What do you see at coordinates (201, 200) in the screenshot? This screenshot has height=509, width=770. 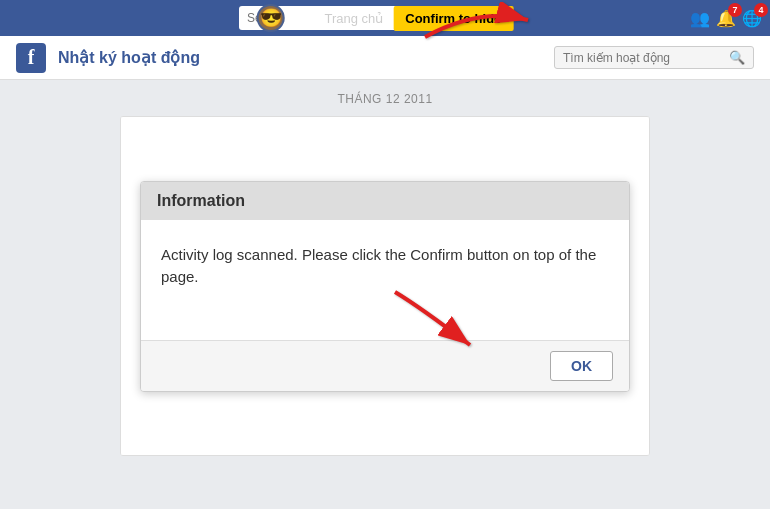 I see `dialog-title: Information` at bounding box center [201, 200].